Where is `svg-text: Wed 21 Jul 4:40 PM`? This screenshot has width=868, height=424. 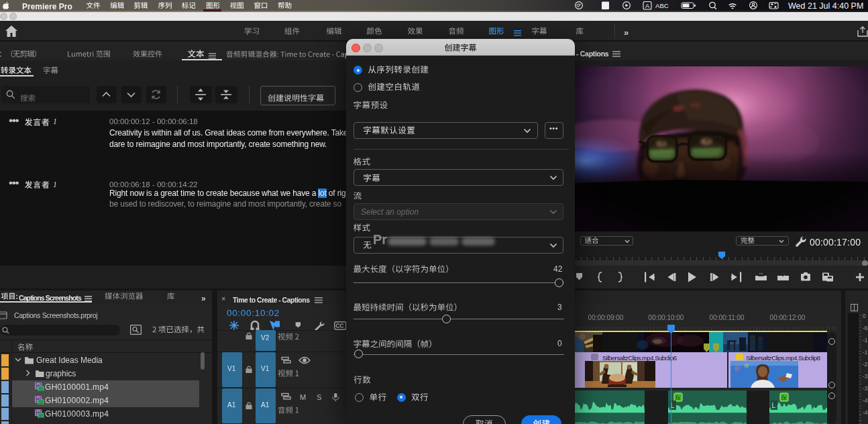 svg-text: Wed 21 Jul 4:40 PM is located at coordinates (826, 5).